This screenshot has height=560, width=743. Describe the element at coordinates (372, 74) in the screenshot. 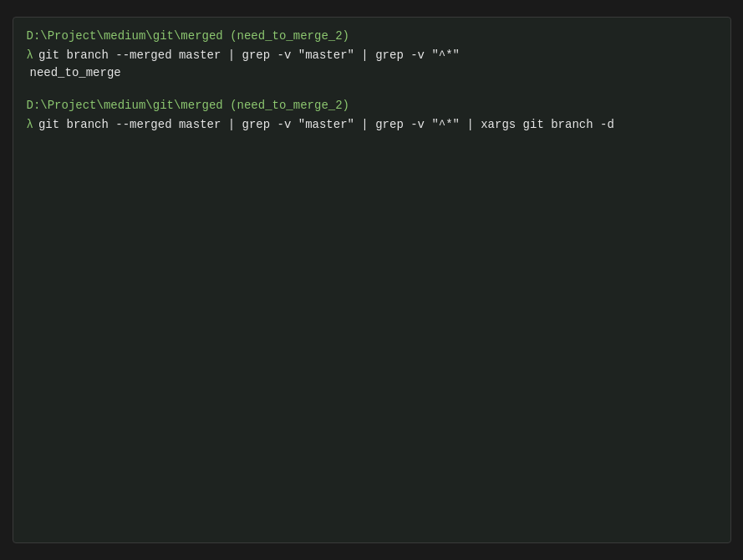

I see `output-line-1: need_to_merge` at that location.